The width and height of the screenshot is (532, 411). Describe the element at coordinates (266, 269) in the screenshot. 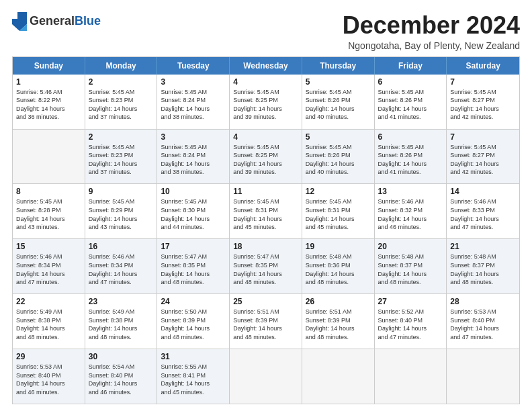

I see `cell-info-3-3: Sunrise: 5:47 AM Sunset: 8:35 PM Dayligh…` at that location.